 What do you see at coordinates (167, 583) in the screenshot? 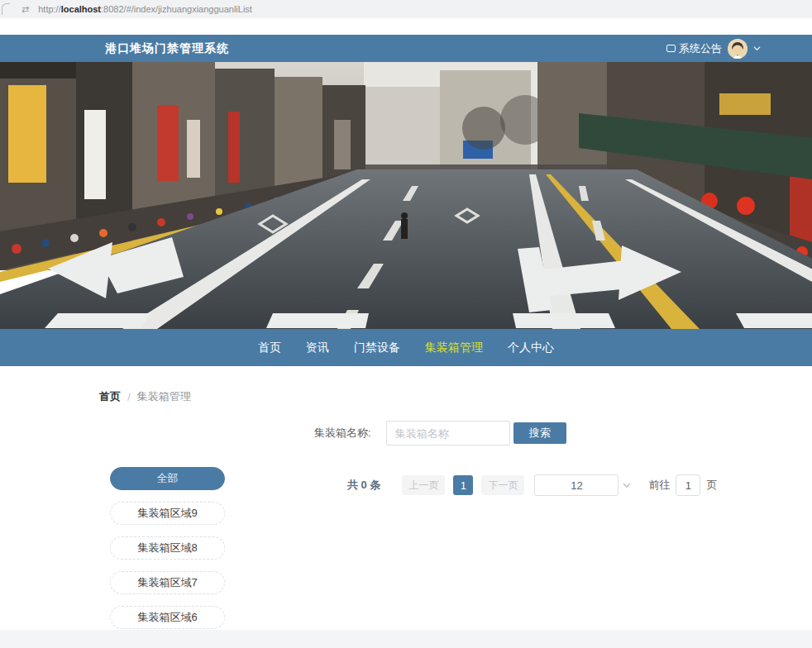
I see `category-area-7: 集装箱区域7` at bounding box center [167, 583].